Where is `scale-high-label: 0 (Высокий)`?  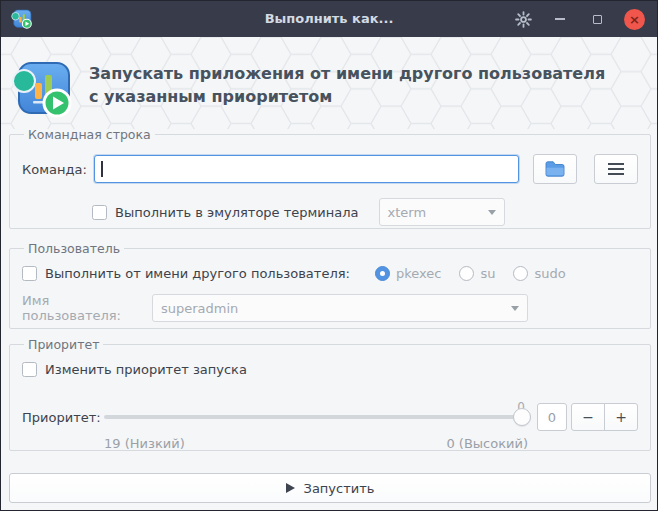
scale-high-label: 0 (Высокий) is located at coordinates (487, 444).